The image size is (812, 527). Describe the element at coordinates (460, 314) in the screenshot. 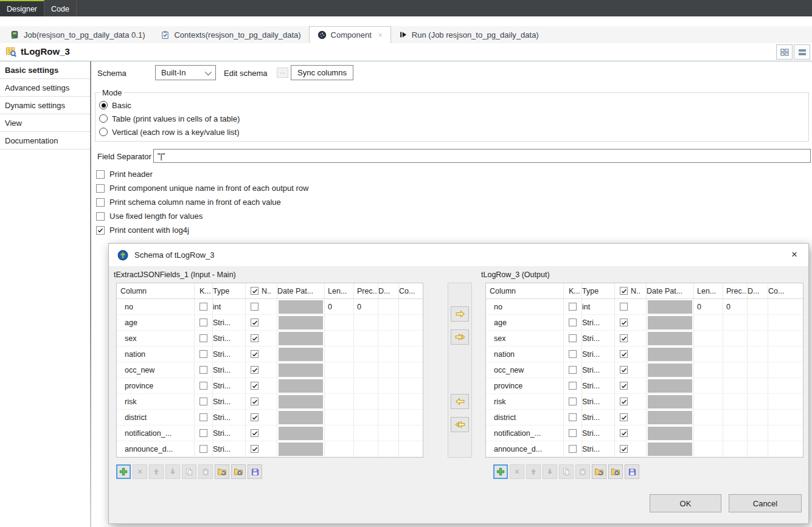

I see `copy-selected-right-button` at that location.